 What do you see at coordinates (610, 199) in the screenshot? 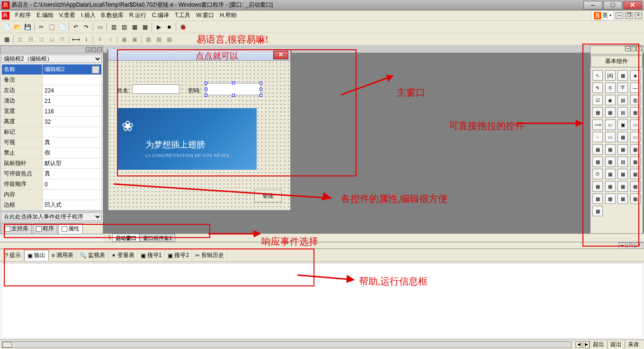
I see `component-icon-41: ▦` at bounding box center [610, 199].